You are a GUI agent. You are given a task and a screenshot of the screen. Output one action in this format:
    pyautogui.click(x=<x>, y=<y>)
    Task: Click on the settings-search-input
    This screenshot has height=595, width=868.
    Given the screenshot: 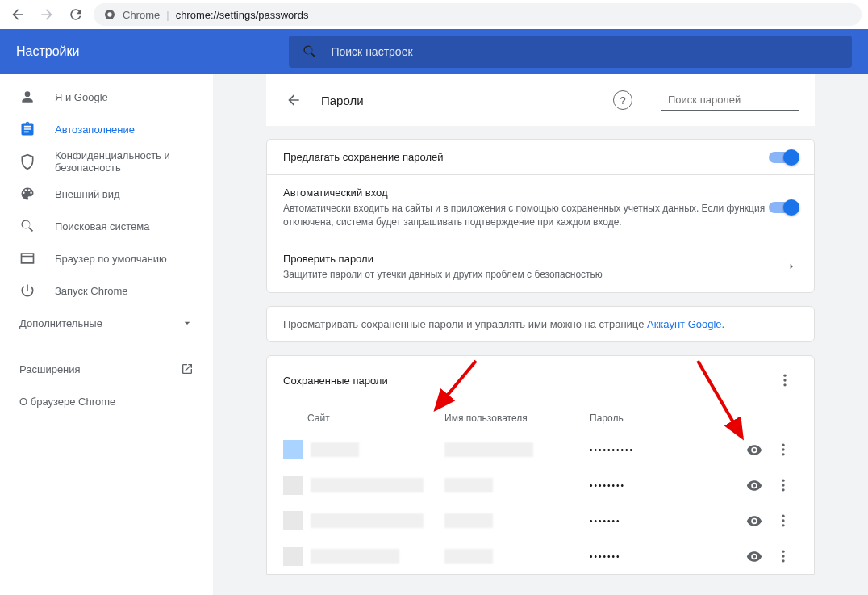 What is the action you would take?
    pyautogui.click(x=585, y=52)
    